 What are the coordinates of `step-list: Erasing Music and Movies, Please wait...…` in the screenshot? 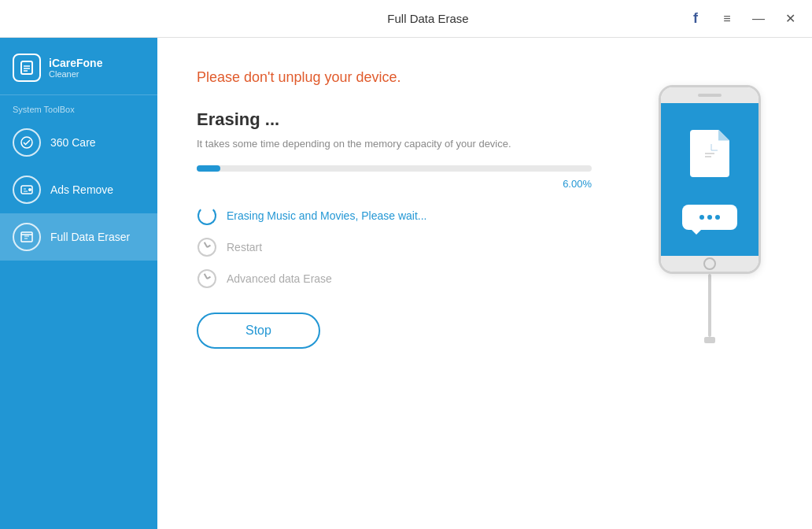 It's located at (394, 247).